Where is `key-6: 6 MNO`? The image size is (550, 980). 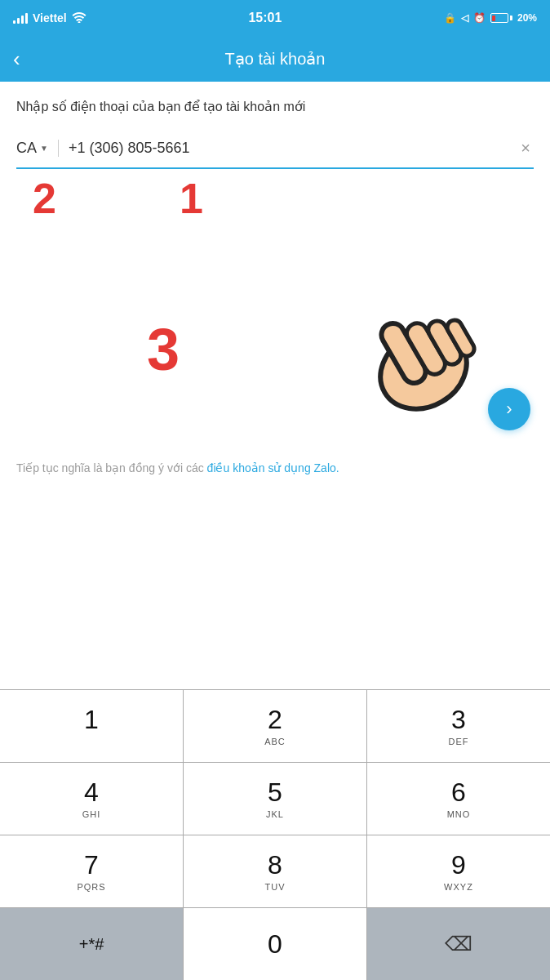
key-6: 6 MNO is located at coordinates (459, 799).